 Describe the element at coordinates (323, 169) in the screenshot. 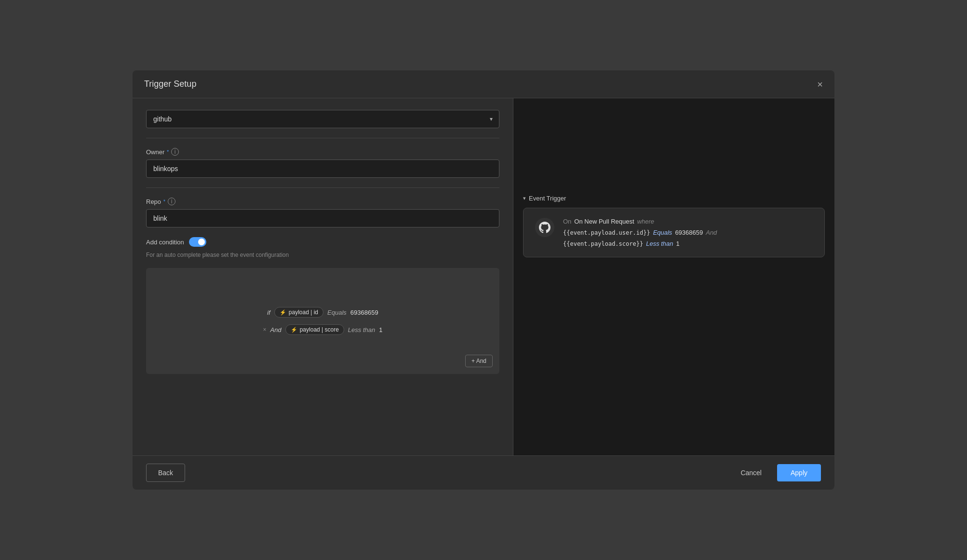

I see `owner-input` at that location.